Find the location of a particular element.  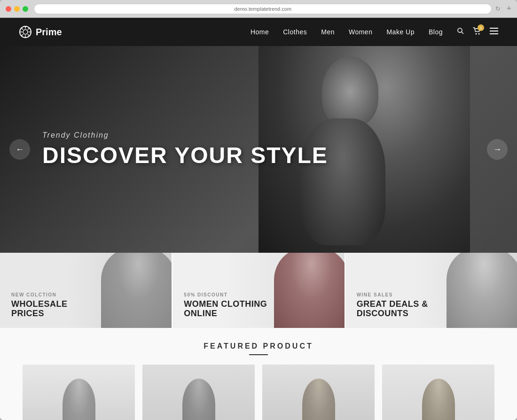

promo-title-3: GREAT DEALS &DISCOUNTS is located at coordinates (392, 309).